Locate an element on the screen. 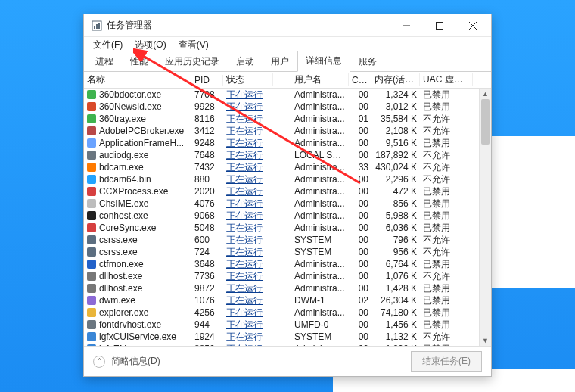 The height and width of the screenshot is (392, 575). table-row: explorer.exe4256正在运行Administra...0074,18… is located at coordinates (288, 313).